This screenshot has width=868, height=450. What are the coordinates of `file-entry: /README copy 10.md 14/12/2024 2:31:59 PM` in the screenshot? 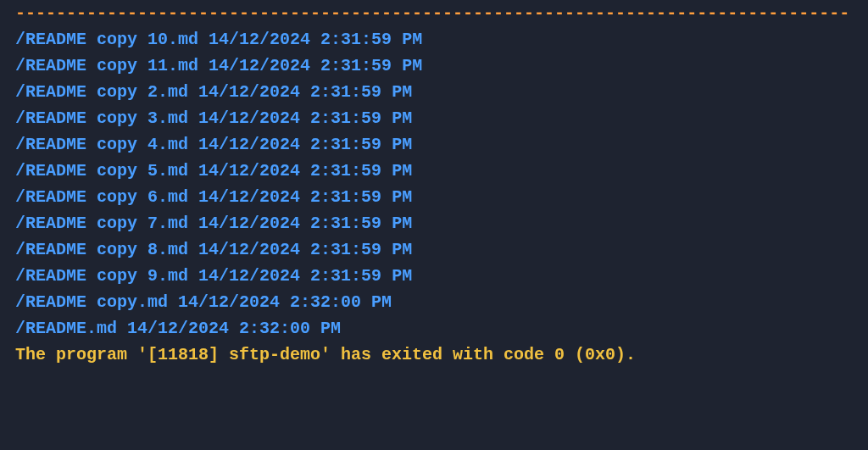 It's located at (434, 39).